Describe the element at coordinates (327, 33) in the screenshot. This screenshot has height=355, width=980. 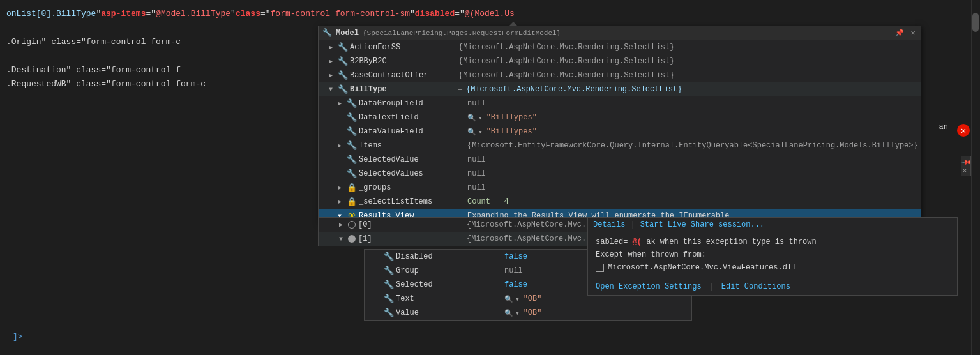
I see `model-wrench-icon: 🔧` at that location.